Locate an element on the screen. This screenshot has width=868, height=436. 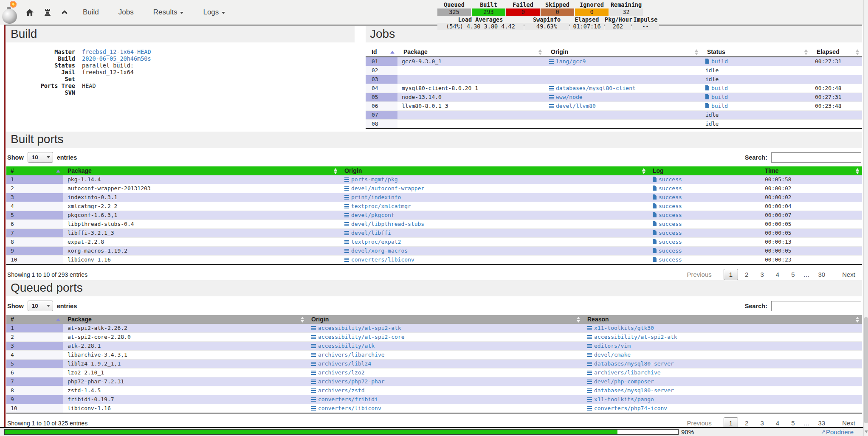
swapinfo-value: 49.63% is located at coordinates (547, 26).